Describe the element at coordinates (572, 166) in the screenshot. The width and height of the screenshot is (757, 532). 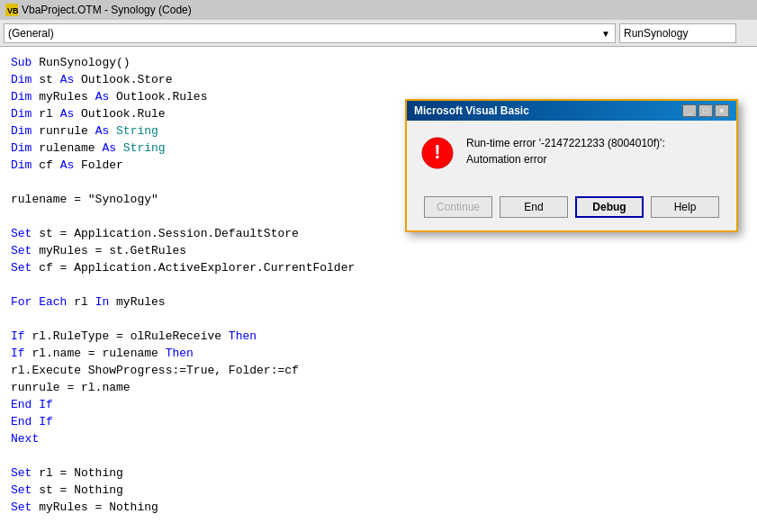
I see `vba-error-dialog: Microsoft Visual Basic _ □ × ! Run-time …` at that location.